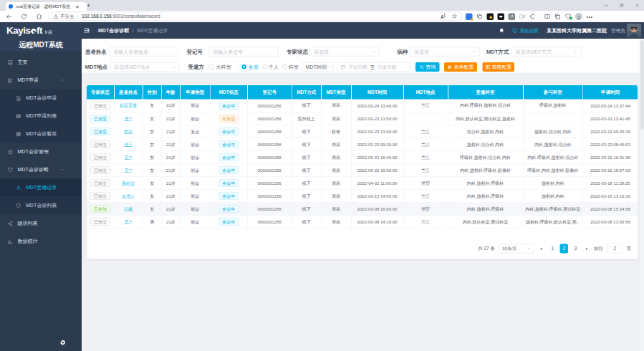 Image resolution: width=644 pixels, height=351 pixels. I want to click on disease-select: 请选择, so click(446, 52).